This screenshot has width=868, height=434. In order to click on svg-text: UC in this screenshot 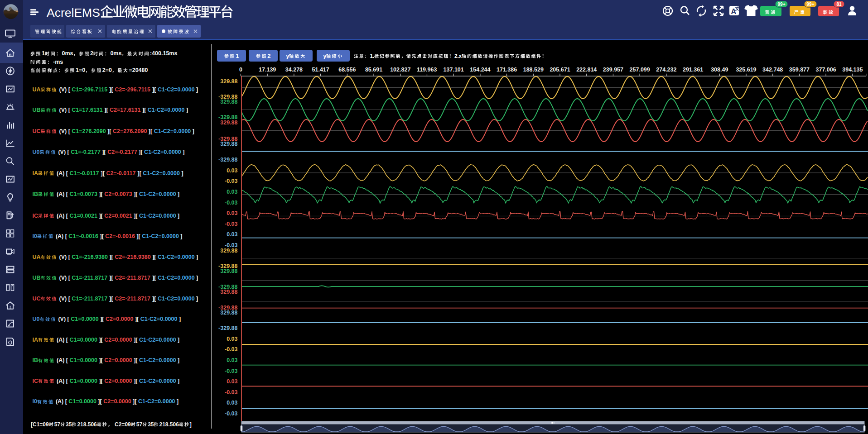, I will do `click(37, 299)`.